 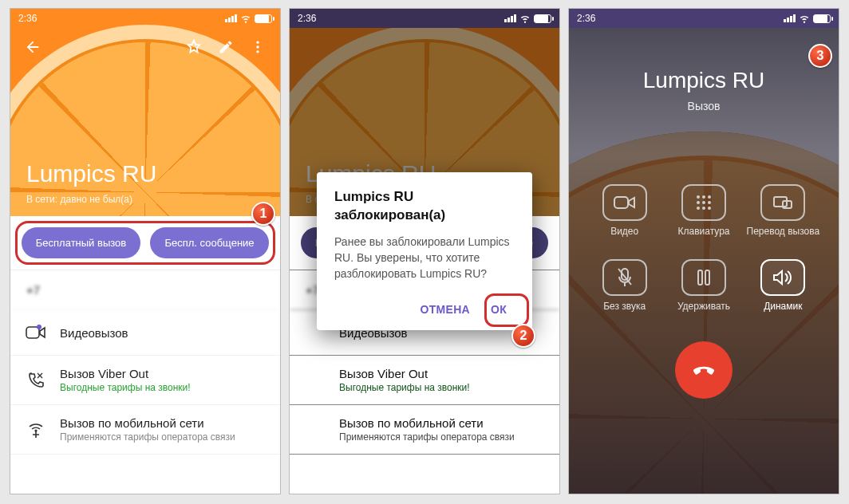 What do you see at coordinates (81, 242) in the screenshot?
I see `free-call-button: Бесплатный вызов` at bounding box center [81, 242].